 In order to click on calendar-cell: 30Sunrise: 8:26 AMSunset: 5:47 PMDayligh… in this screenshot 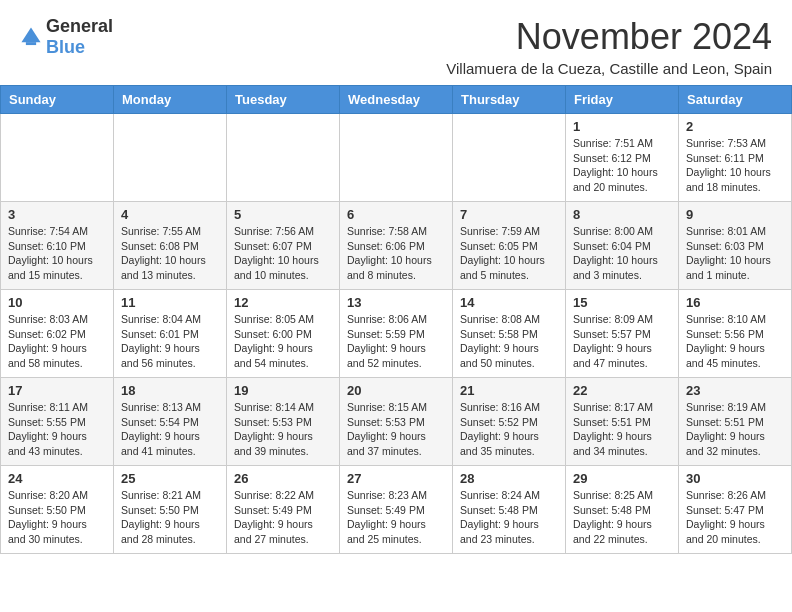, I will do `click(736, 510)`.